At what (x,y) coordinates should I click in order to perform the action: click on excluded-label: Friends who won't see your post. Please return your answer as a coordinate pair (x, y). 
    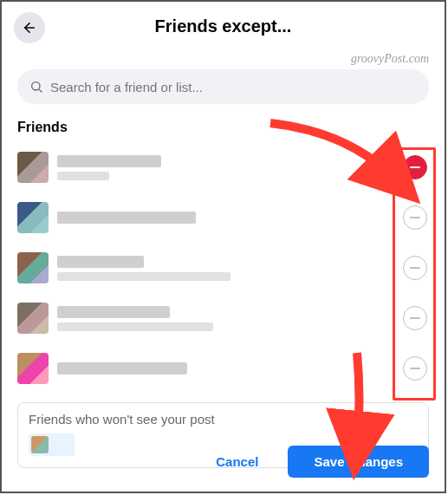
    Looking at the image, I should click on (224, 420).